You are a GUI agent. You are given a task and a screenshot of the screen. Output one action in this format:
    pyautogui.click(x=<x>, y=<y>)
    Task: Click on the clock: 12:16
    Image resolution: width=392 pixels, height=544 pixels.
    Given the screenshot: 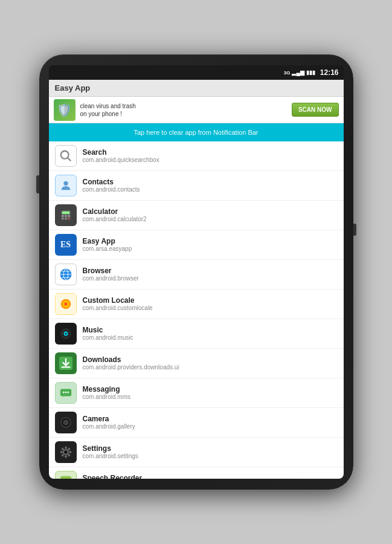 What is the action you would take?
    pyautogui.click(x=330, y=73)
    